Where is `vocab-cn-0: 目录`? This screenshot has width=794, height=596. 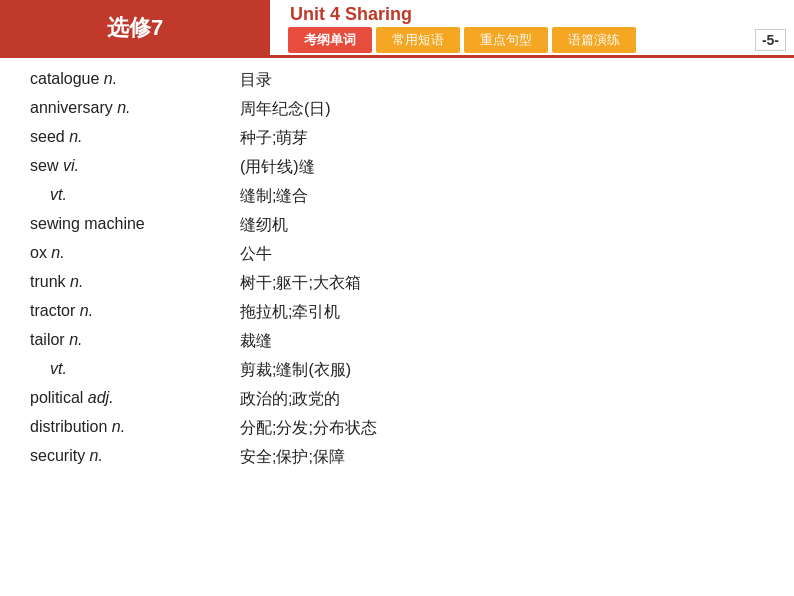 vocab-cn-0: 目录 is located at coordinates (502, 80).